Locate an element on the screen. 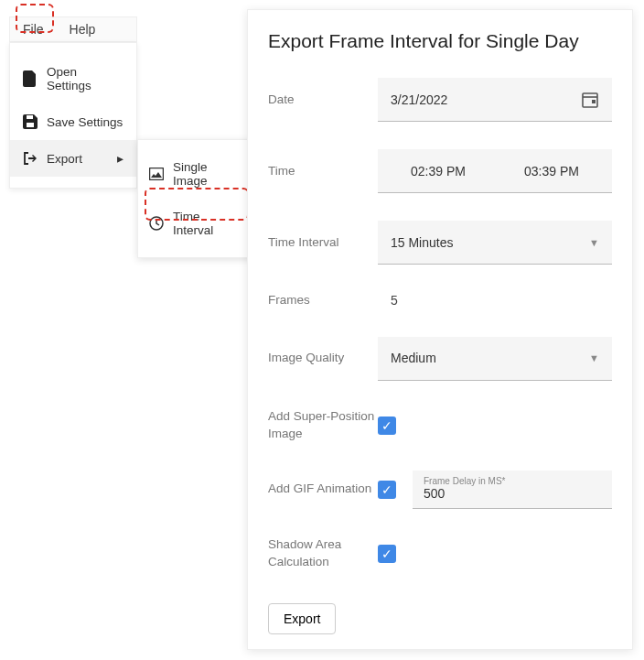 This screenshot has height=660, width=644. chevron-right-icon: ▸ is located at coordinates (121, 158).